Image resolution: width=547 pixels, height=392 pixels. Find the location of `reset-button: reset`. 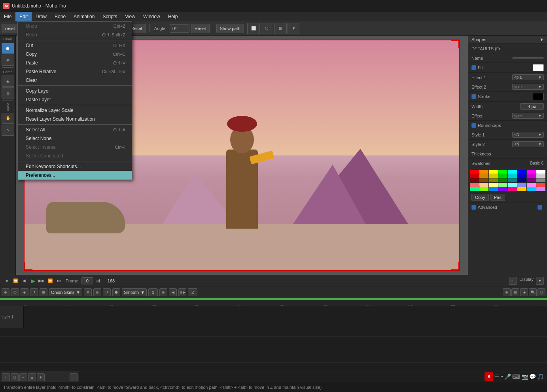

reset-button: reset is located at coordinates (10, 28).